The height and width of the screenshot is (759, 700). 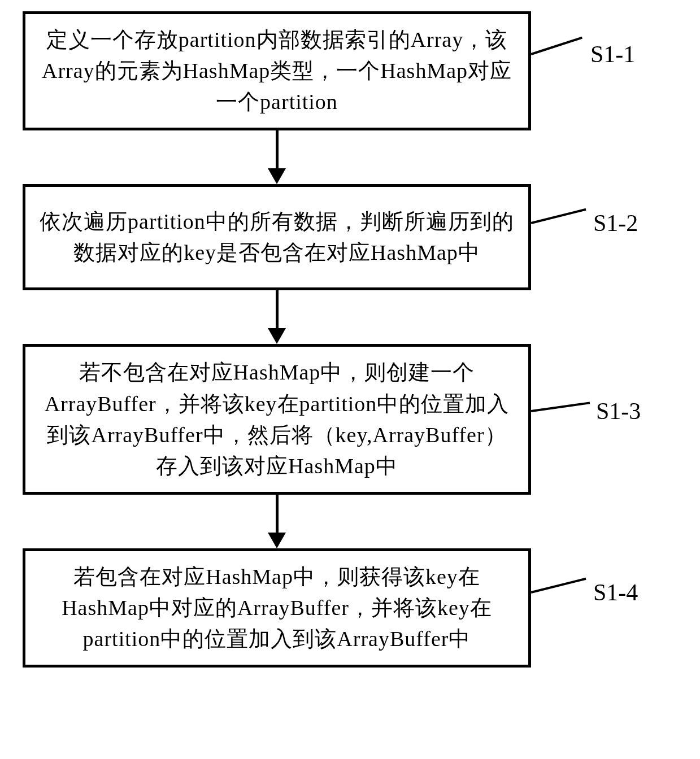 I want to click on flow-step: 依次遍历partition中的所有数据，判断所遍历到的数据对应的key是否包含在…, so click(x=333, y=237).